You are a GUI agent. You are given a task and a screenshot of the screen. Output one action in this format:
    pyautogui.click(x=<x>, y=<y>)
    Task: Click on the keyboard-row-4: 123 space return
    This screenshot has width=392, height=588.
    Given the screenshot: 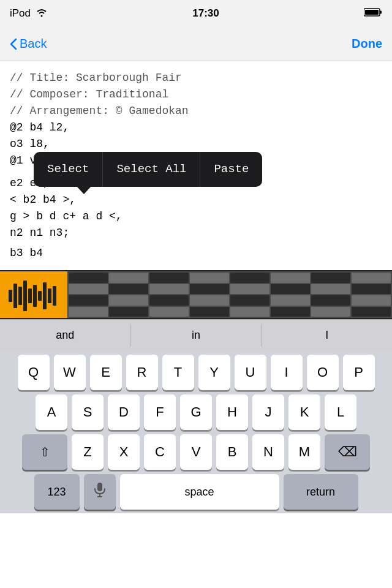 What is the action you would take?
    pyautogui.click(x=196, y=492)
    